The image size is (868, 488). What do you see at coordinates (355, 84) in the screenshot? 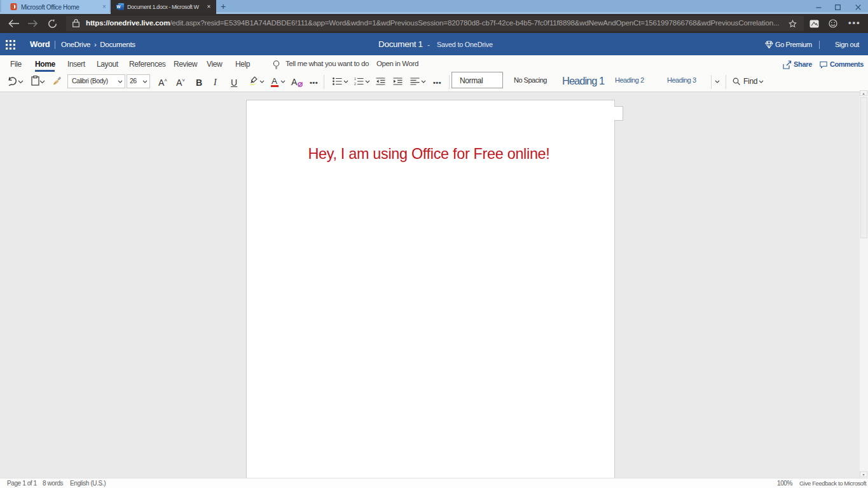
I see `svg-text: 2` at bounding box center [355, 84].